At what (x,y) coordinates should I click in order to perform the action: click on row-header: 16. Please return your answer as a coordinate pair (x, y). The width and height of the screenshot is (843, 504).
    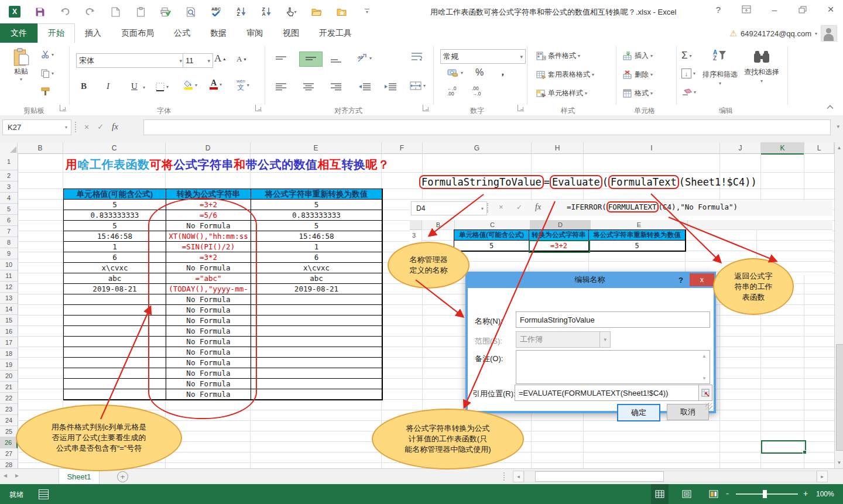
    Looking at the image, I should click on (9, 331).